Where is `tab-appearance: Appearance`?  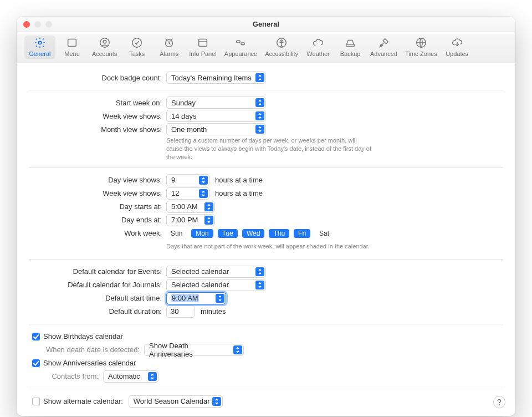
tab-appearance: Appearance is located at coordinates (241, 48).